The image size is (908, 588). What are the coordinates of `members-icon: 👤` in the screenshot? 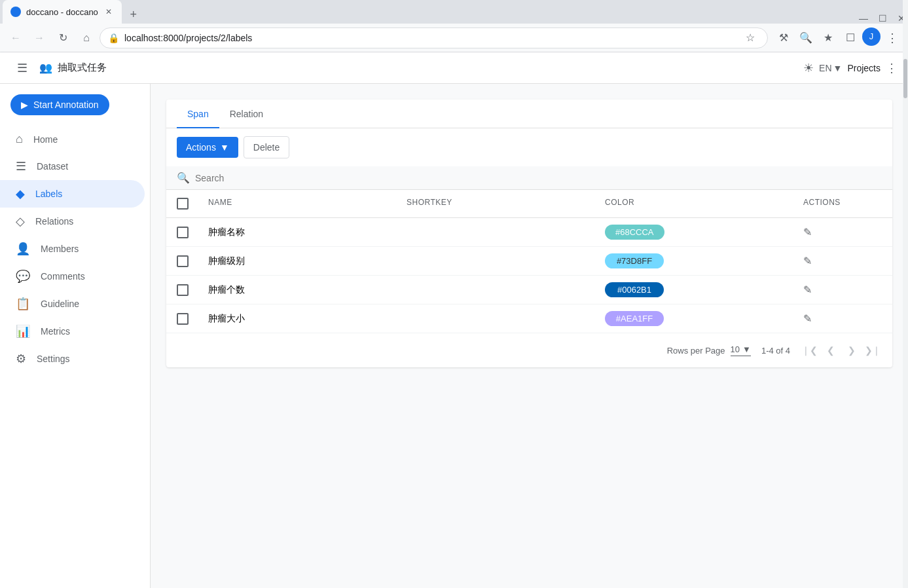 It's located at (23, 249).